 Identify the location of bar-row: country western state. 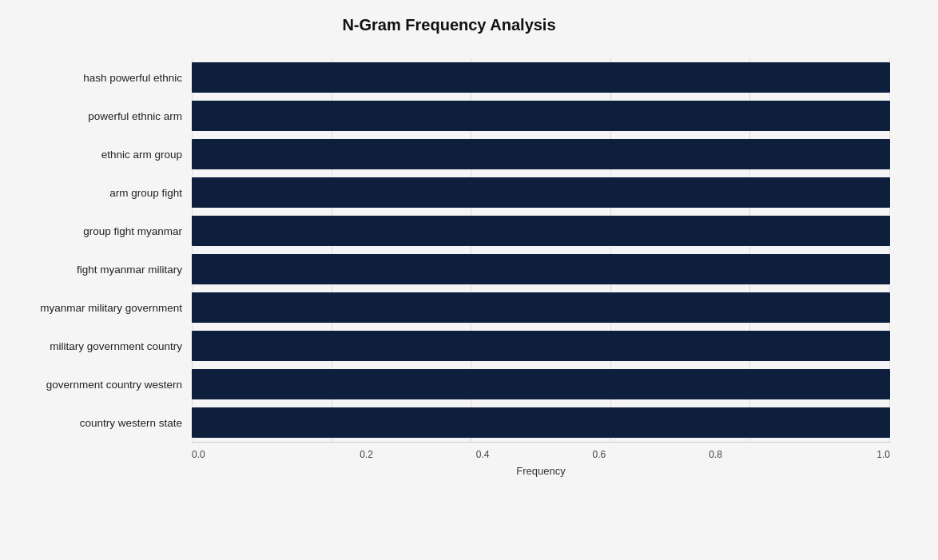
(449, 423).